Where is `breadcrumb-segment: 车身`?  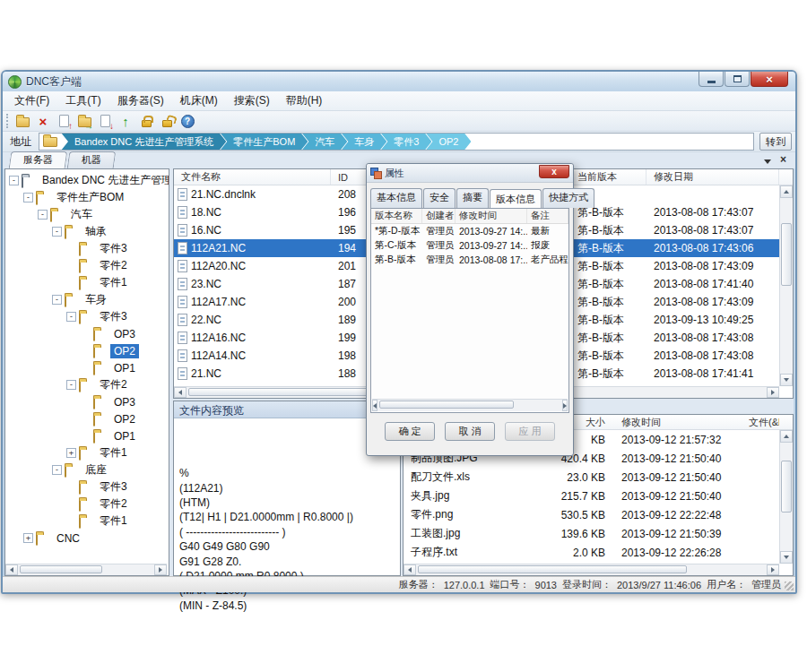 breadcrumb-segment: 车身 is located at coordinates (364, 142).